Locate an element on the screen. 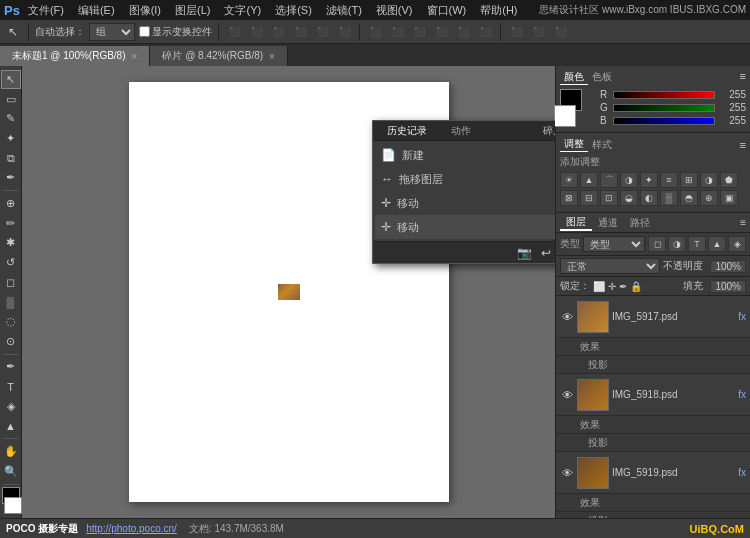  adj-hsl: ≡ is located at coordinates (669, 180).